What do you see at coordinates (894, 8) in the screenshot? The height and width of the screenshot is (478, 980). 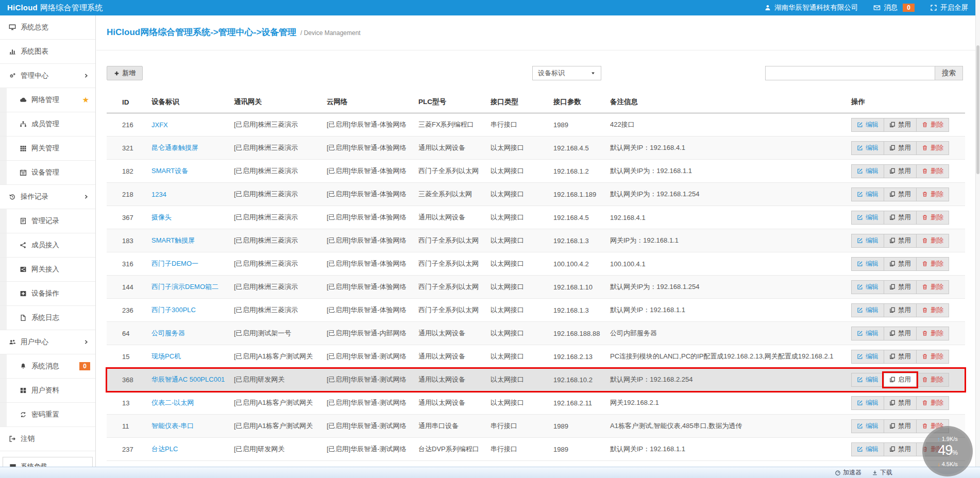 I see `messages-menu: 消息 0` at bounding box center [894, 8].